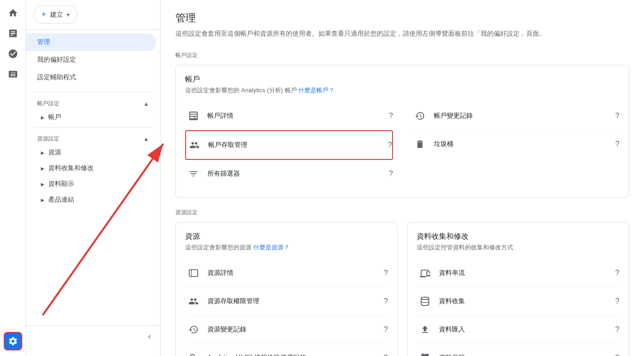  Describe the element at coordinates (287, 248) in the screenshot. I see `property-card-desc: 這些設定會影響您的資源 什麼是資源？` at that location.